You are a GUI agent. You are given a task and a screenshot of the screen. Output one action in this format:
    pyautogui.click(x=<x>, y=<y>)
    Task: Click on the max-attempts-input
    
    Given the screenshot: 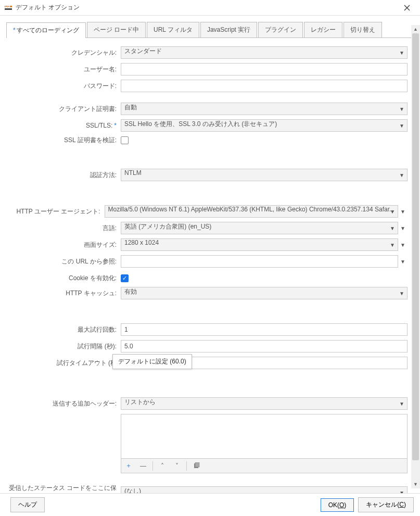 What is the action you would take?
    pyautogui.click(x=264, y=330)
    